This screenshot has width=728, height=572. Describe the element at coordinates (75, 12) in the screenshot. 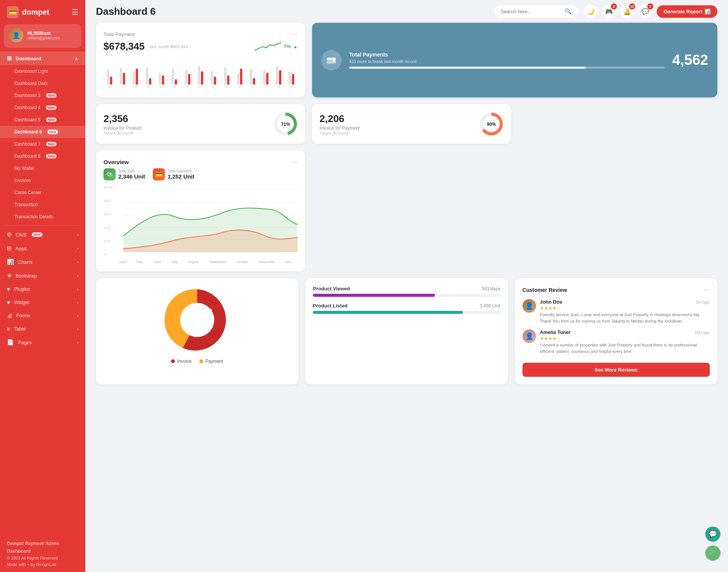

I see `hamburger-icon: ☰` at that location.